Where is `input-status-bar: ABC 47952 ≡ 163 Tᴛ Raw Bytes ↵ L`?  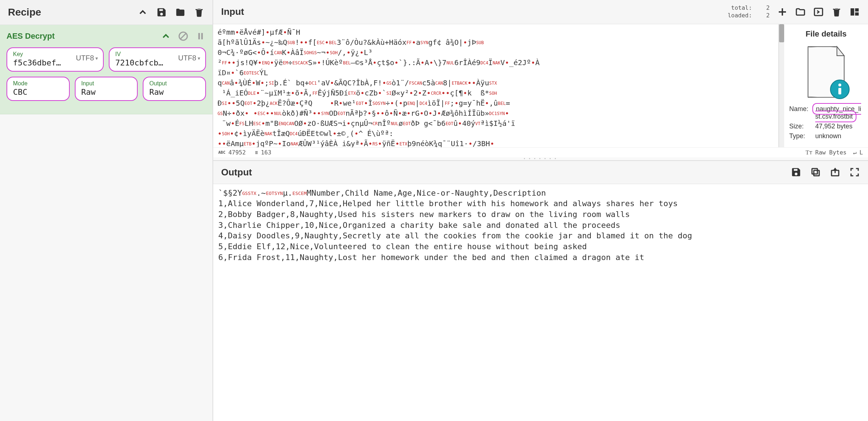 input-status-bar: ABC 47952 ≡ 163 Tᴛ Raw Bytes ↵ L is located at coordinates (541, 152).